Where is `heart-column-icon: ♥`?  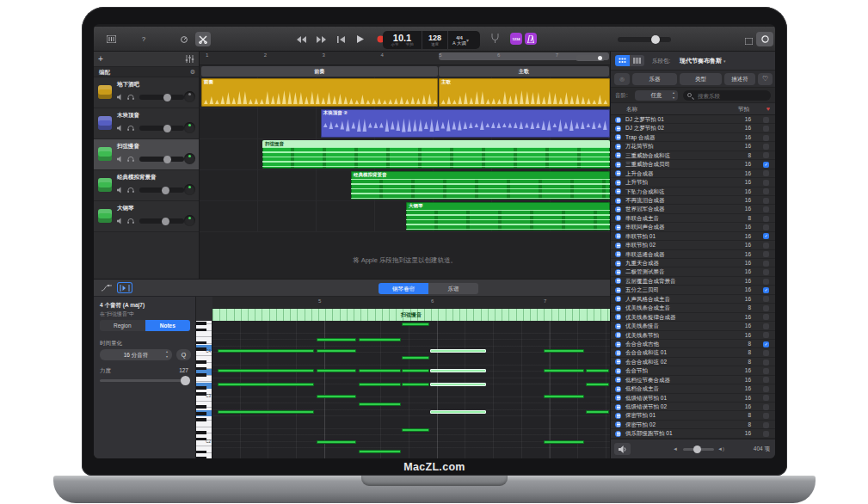
heart-column-icon: ♥ is located at coordinates (768, 109).